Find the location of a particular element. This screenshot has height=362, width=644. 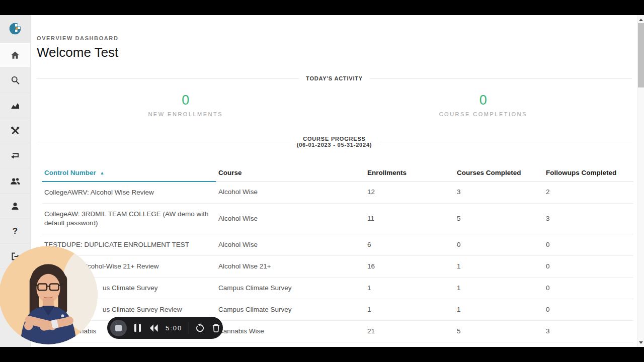

page-header: OVERVIEW DASHBOARD Welcome Test is located at coordinates (77, 48).